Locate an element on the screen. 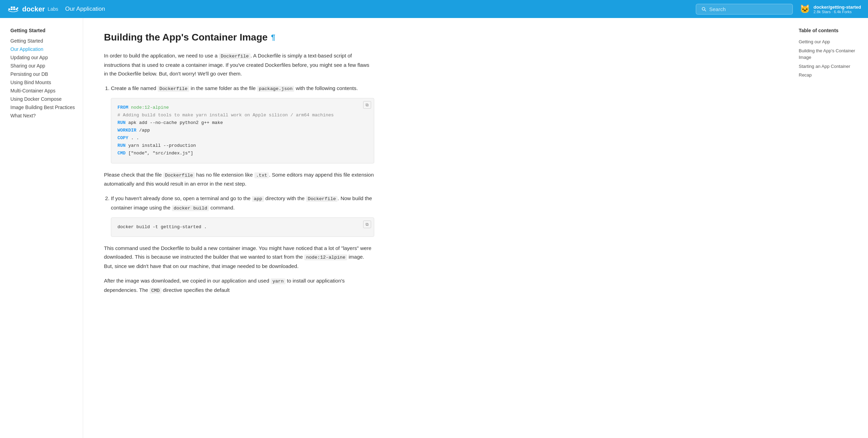 The image size is (868, 438). toc-item-getting-app: Getting our App is located at coordinates (830, 42).